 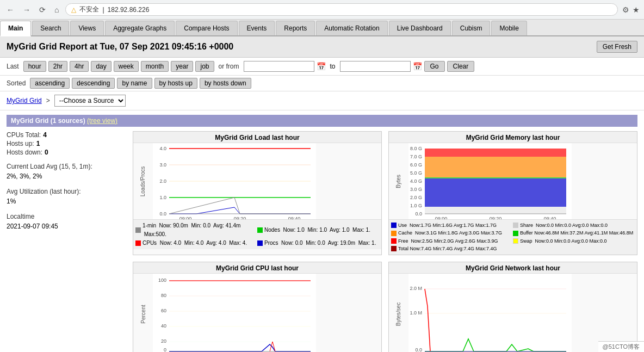 I want to click on hosts-up-row: Hosts up: 1, so click(x=66, y=144).